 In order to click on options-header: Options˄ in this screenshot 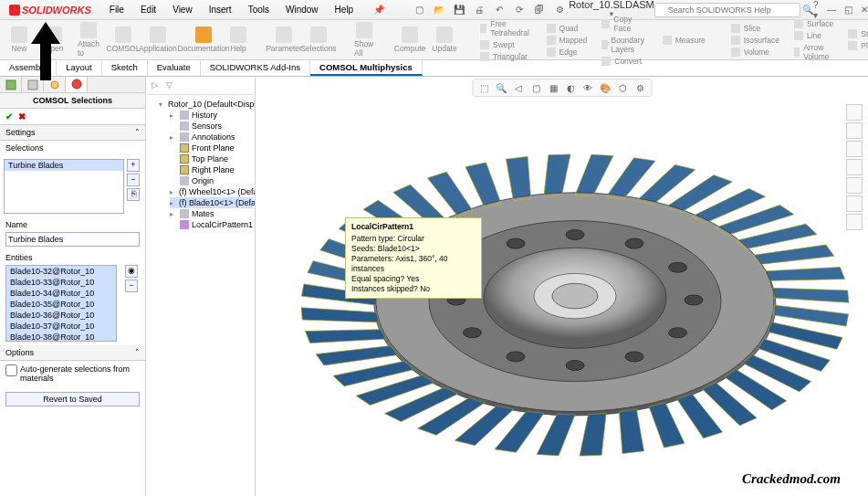, I will do `click(73, 353)`.